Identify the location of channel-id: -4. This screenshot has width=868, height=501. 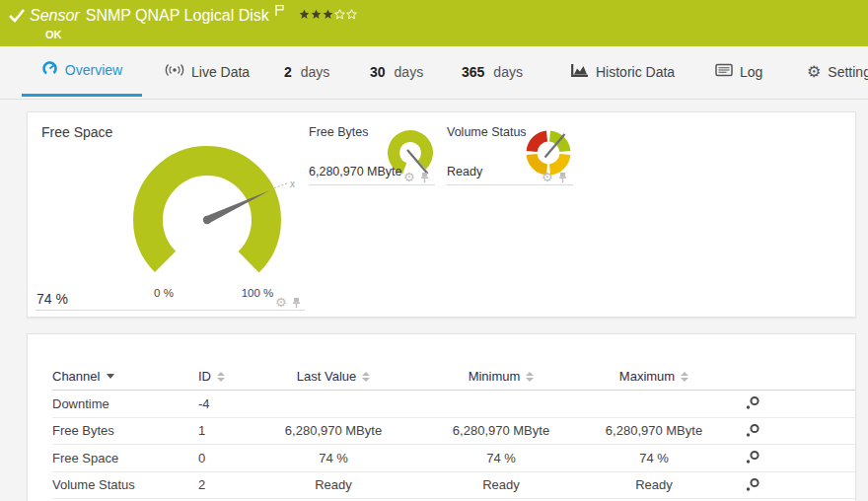
(223, 404).